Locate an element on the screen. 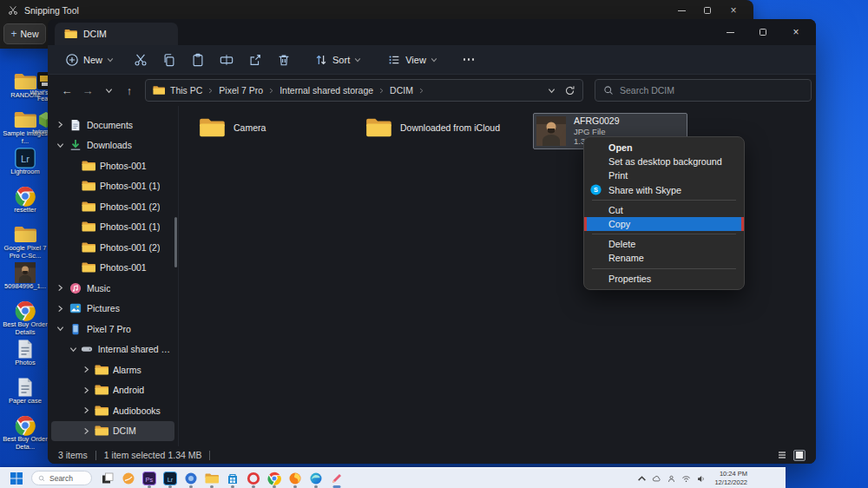 This screenshot has width=868, height=488. sidebar-item-pixel-7-pro: Pixel 7 Pro is located at coordinates (113, 329).